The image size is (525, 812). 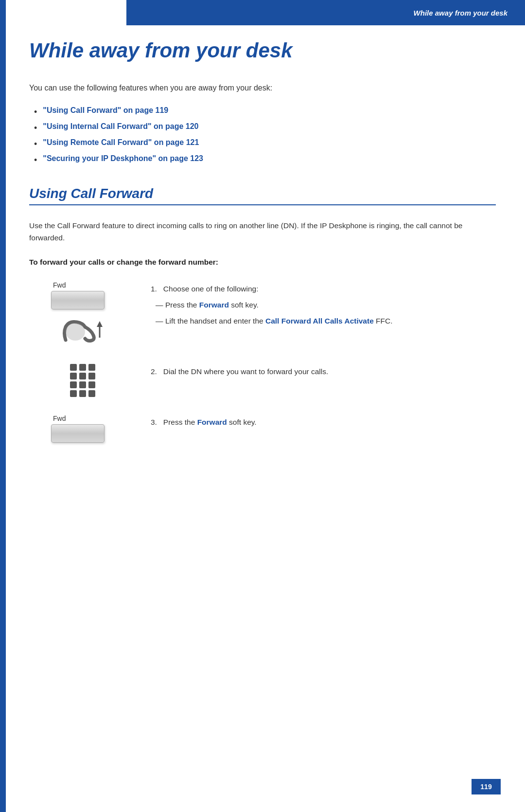 What do you see at coordinates (214, 305) in the screenshot?
I see `step-1-sub-1-link: Forward` at bounding box center [214, 305].